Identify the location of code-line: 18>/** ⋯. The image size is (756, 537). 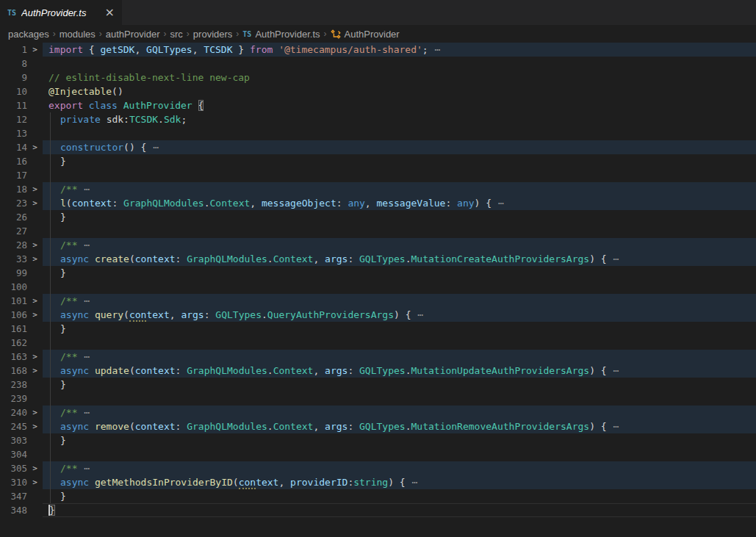
(378, 190).